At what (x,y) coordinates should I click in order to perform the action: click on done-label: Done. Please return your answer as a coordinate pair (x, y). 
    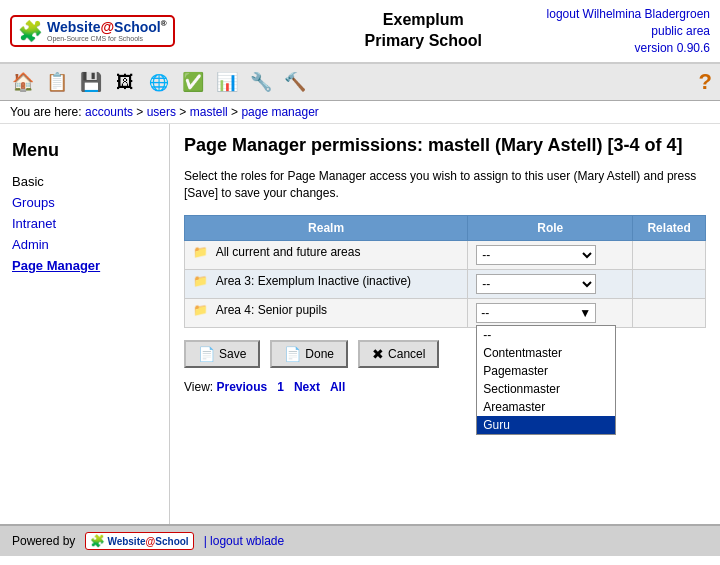
    Looking at the image, I should click on (320, 354).